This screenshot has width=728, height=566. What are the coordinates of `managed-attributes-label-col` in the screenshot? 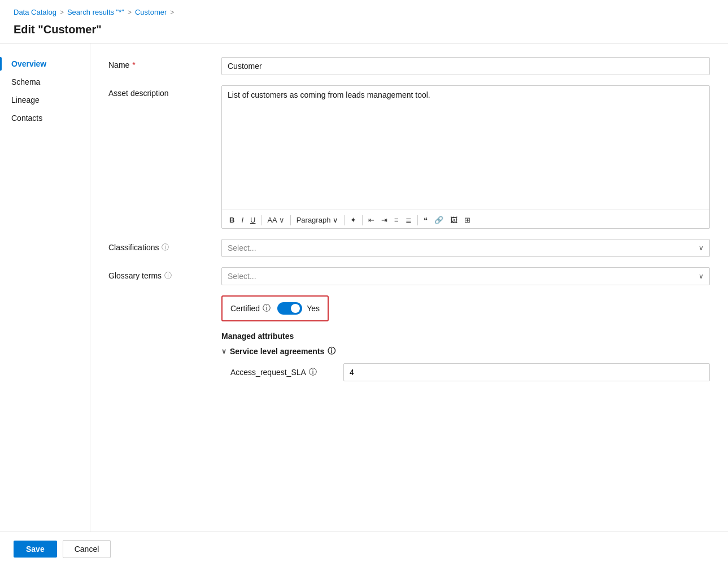 It's located at (165, 333).